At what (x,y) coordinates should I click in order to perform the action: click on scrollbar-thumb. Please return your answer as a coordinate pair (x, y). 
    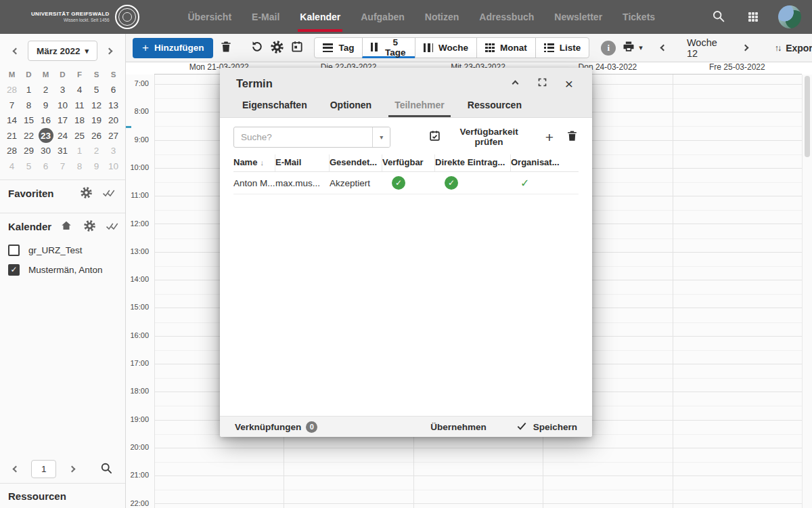
    Looking at the image, I should click on (807, 117).